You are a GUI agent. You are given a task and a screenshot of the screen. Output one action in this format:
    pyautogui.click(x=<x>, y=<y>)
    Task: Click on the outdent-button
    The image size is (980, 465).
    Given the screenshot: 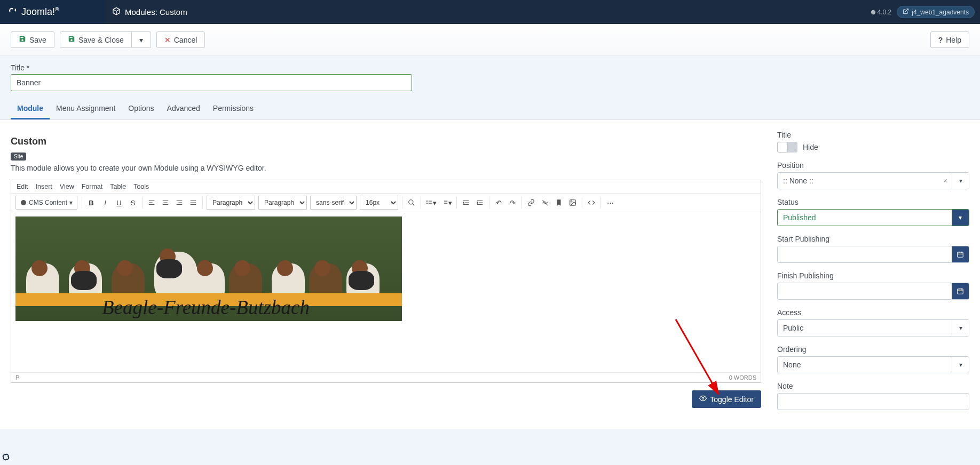 What is the action you would take?
    pyautogui.click(x=466, y=203)
    